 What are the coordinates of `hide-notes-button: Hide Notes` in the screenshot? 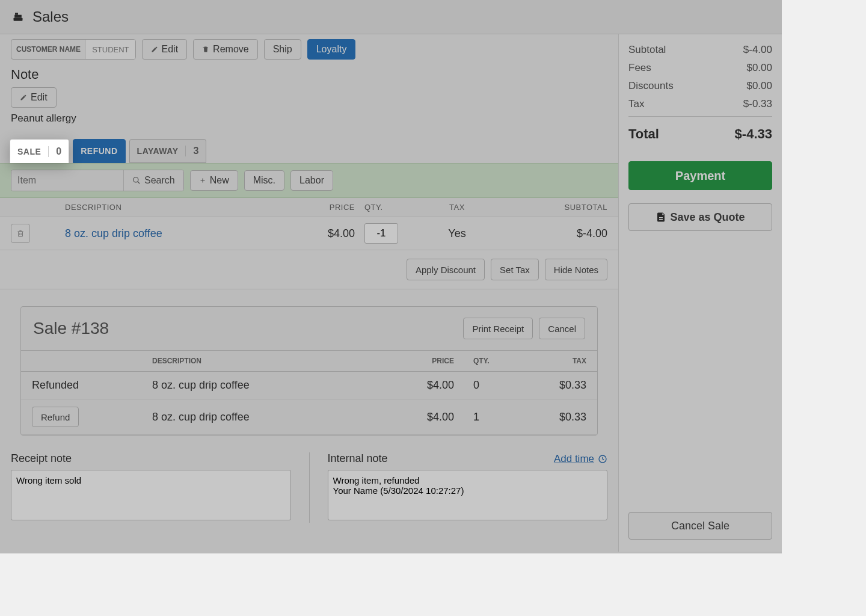 It's located at (576, 270).